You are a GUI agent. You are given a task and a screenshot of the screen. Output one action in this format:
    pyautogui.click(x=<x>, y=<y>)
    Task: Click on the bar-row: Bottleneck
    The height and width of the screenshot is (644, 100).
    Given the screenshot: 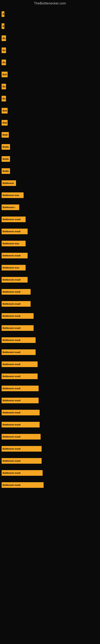 What is the action you would take?
    pyautogui.click(x=50, y=183)
    